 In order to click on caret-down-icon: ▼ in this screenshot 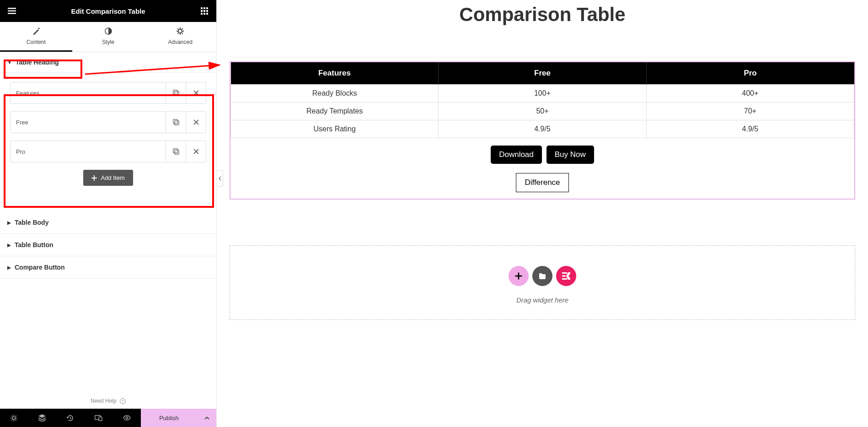, I will do `click(10, 62)`.